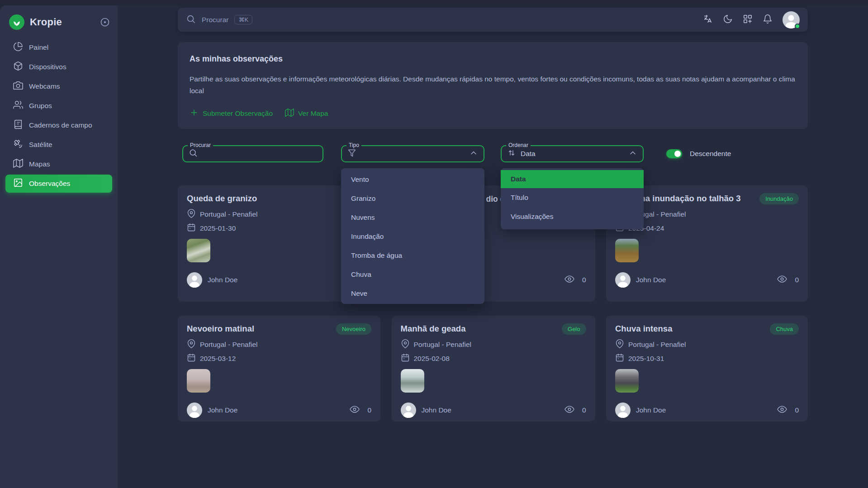 This screenshot has width=868, height=488. Describe the element at coordinates (39, 47) in the screenshot. I see `sidebar-item-label: Painel` at that location.